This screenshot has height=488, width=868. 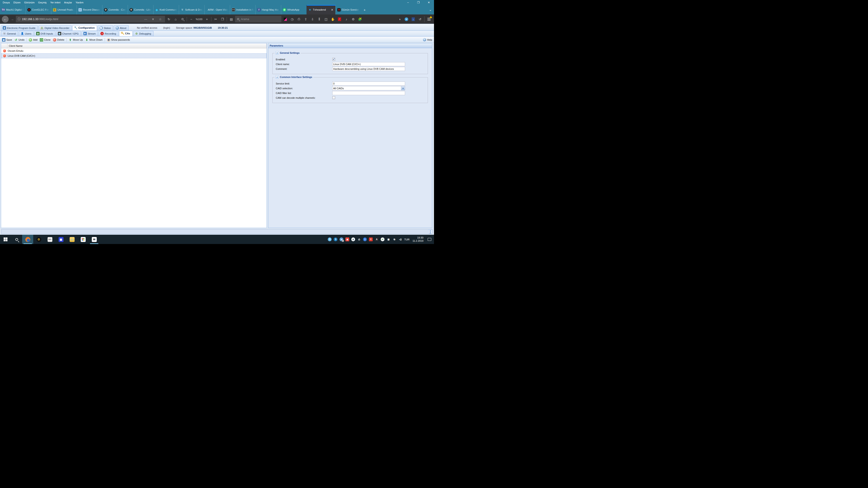 What do you see at coordinates (277, 77) in the screenshot?
I see `collapse-icon: ▲` at bounding box center [277, 77].